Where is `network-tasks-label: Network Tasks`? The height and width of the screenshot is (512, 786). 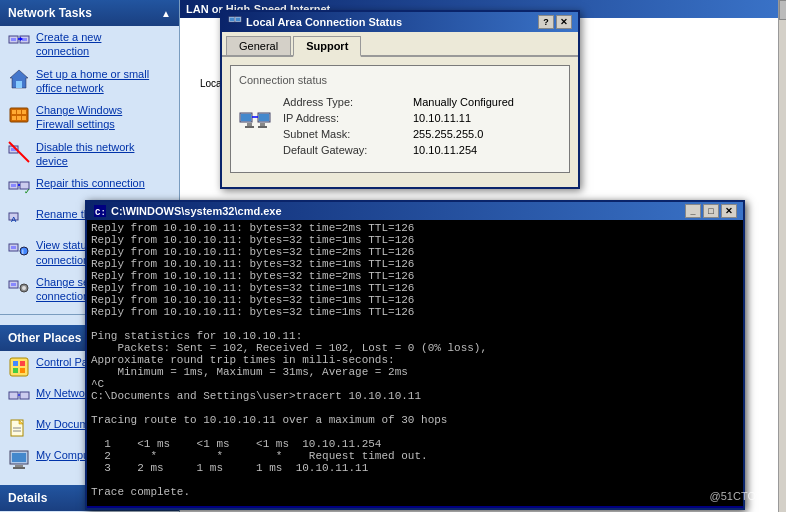
network-tasks-label: Network Tasks is located at coordinates (50, 13).